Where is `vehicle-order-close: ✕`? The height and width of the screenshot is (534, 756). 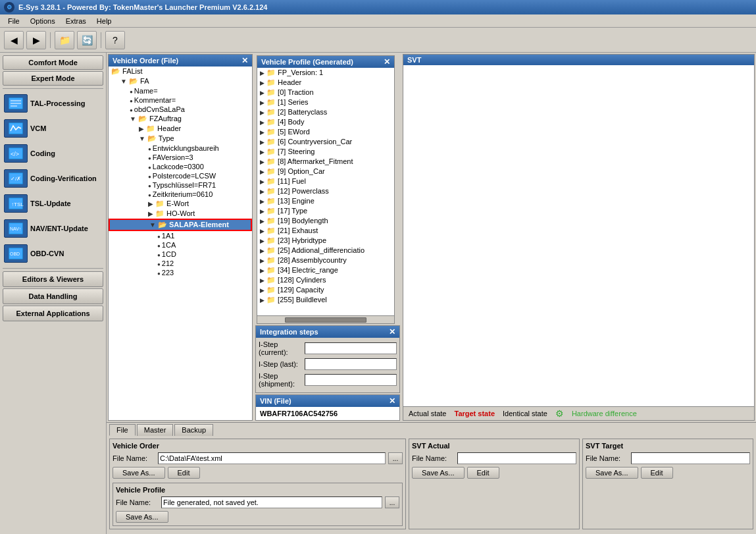
vehicle-order-close: ✕ is located at coordinates (245, 61).